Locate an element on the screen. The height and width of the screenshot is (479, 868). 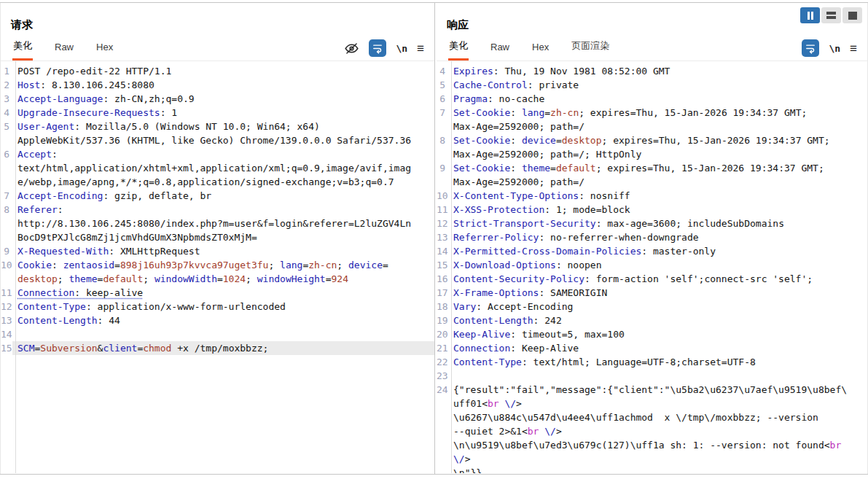
code-line: 24{"result":"fail","message":{"client":"… is located at coordinates (652, 389).